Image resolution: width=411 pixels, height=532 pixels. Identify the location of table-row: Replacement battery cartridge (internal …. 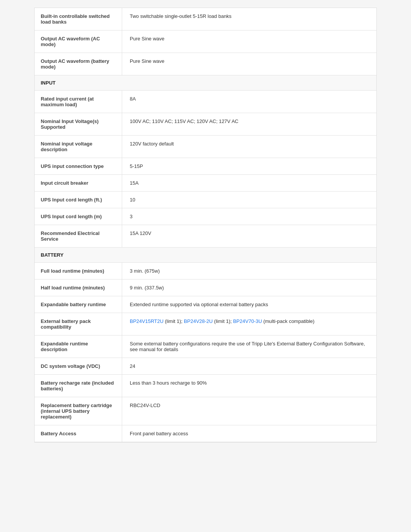
(206, 411).